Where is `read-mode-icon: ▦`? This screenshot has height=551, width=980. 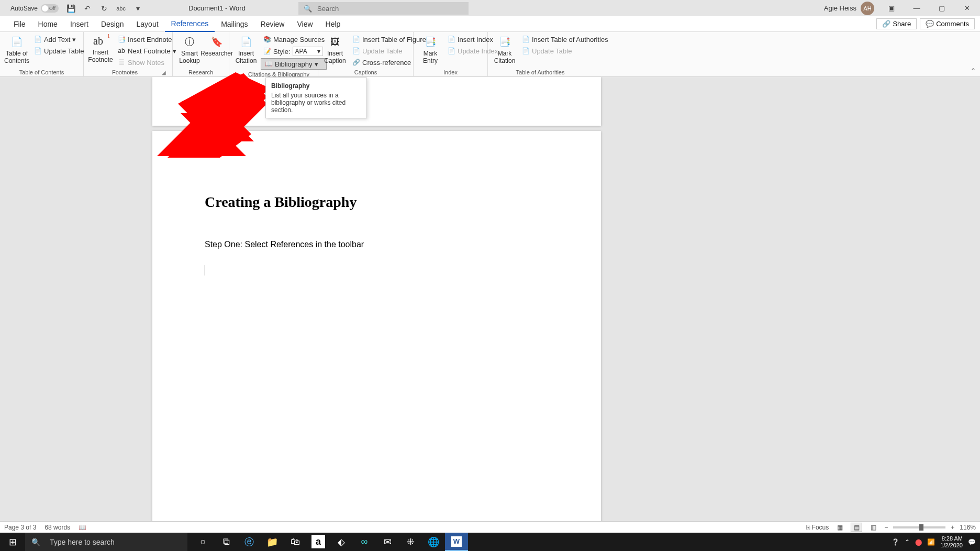 read-mode-icon: ▦ is located at coordinates (840, 527).